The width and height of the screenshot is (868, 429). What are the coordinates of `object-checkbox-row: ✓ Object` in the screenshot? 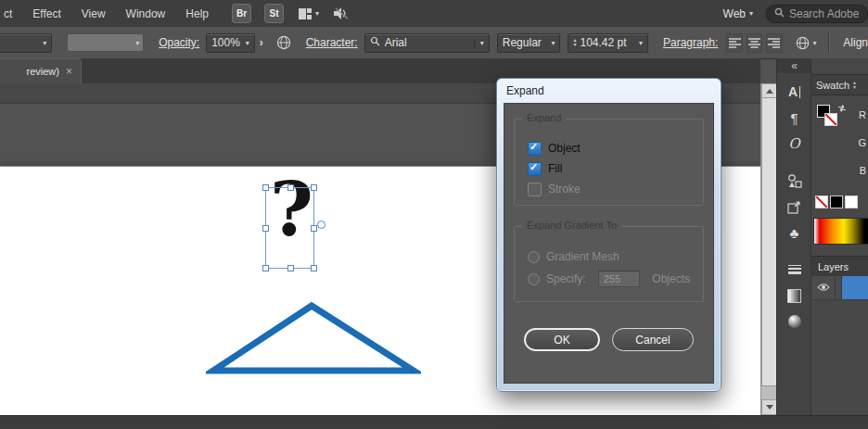 It's located at (608, 148).